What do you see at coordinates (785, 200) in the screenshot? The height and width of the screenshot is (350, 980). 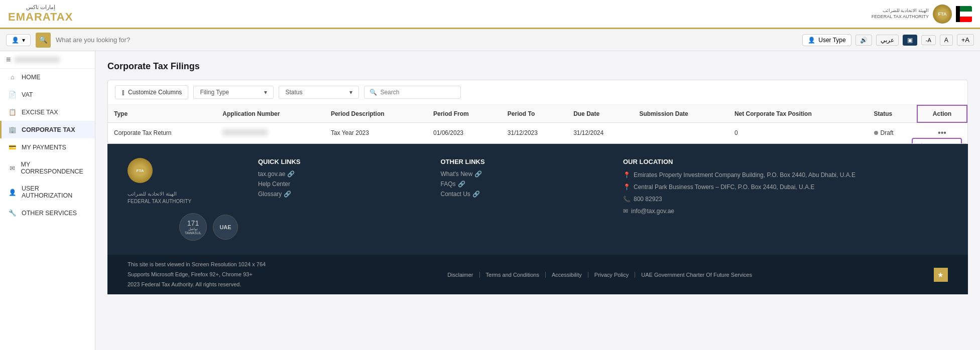 I see `footer-our-location: OUR LOCATION 📍 Emirates Property Investm…` at bounding box center [785, 200].